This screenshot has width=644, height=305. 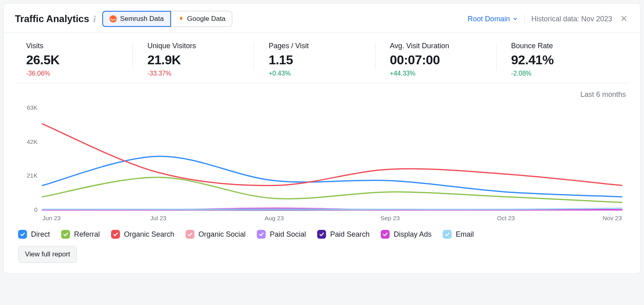 I want to click on legend-label: Referral, so click(x=87, y=235).